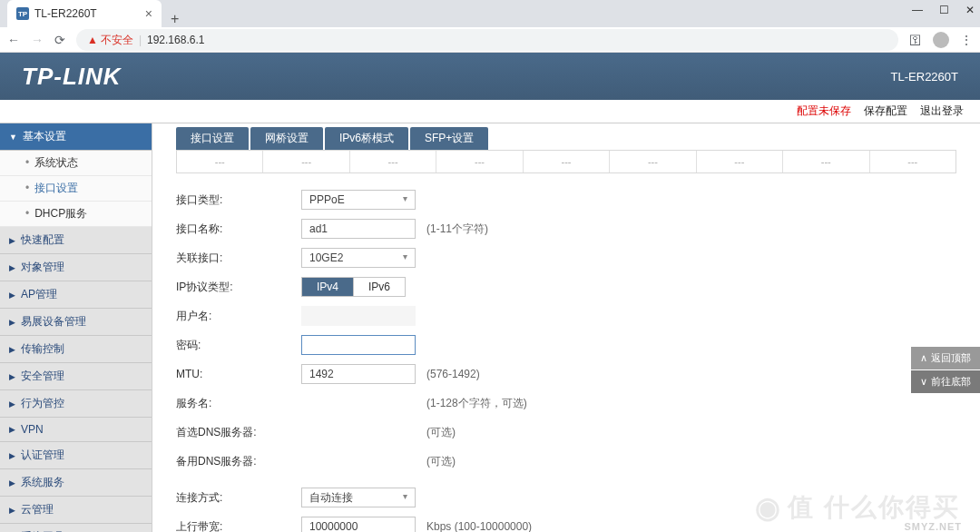 The width and height of the screenshot is (980, 532). Describe the element at coordinates (76, 163) in the screenshot. I see `sidebar-item-status: 系统状态` at that location.